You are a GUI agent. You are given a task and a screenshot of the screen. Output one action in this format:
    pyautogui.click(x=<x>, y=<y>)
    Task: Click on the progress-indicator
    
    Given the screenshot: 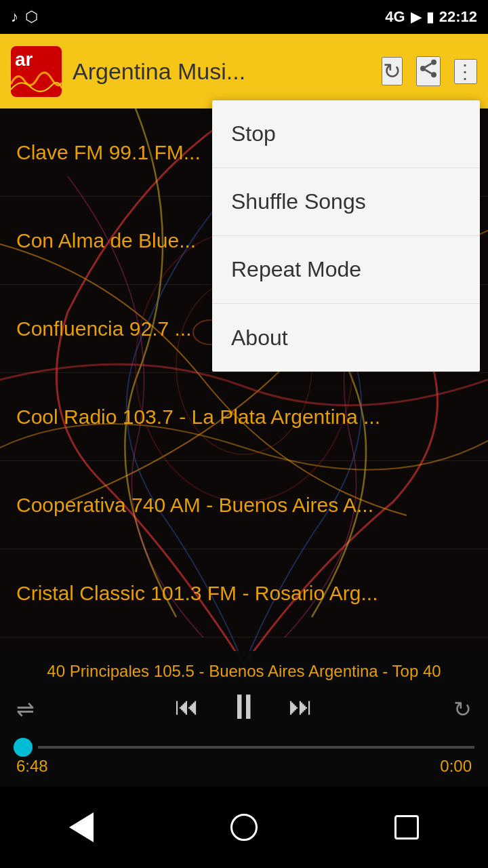 What is the action you would take?
    pyautogui.click(x=23, y=747)
    